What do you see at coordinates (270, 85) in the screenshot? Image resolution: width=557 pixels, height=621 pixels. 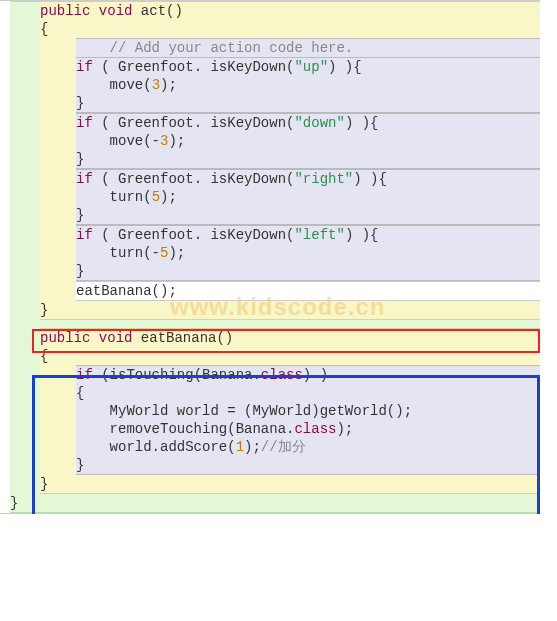 I see `code-line: move(3);` at bounding box center [270, 85].